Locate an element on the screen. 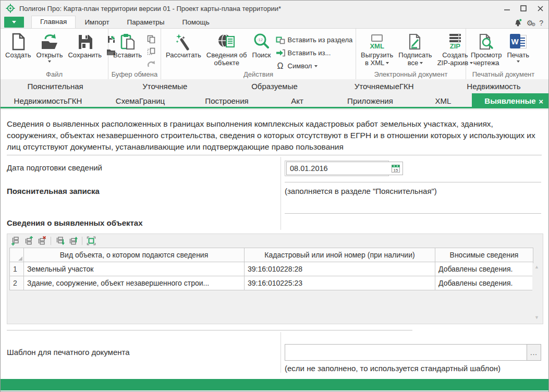 This screenshot has height=392, width=549. tab-utochnyaemye: Уточняемые is located at coordinates (165, 87).